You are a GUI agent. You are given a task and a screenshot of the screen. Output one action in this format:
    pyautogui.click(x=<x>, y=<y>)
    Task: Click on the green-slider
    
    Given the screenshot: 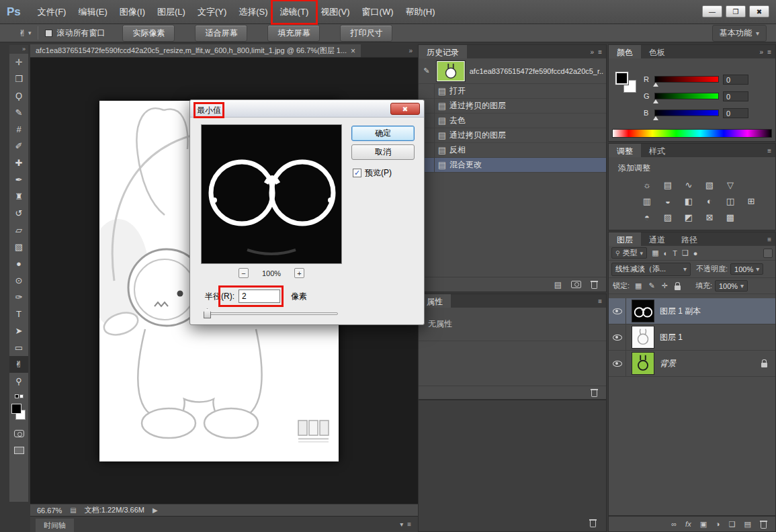 What is the action you would take?
    pyautogui.click(x=687, y=96)
    